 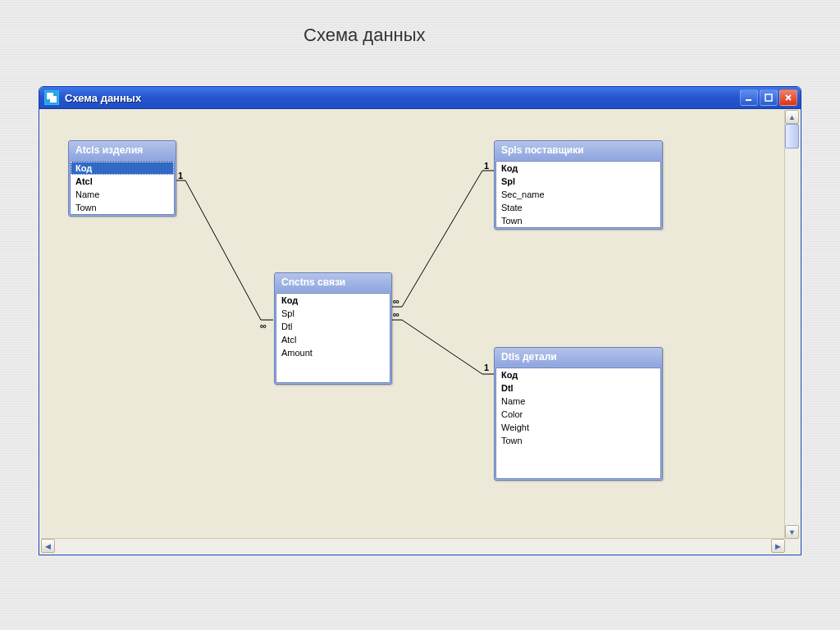 I want to click on table-fields: Код Dtl Name Color Weight Town, so click(x=578, y=423).